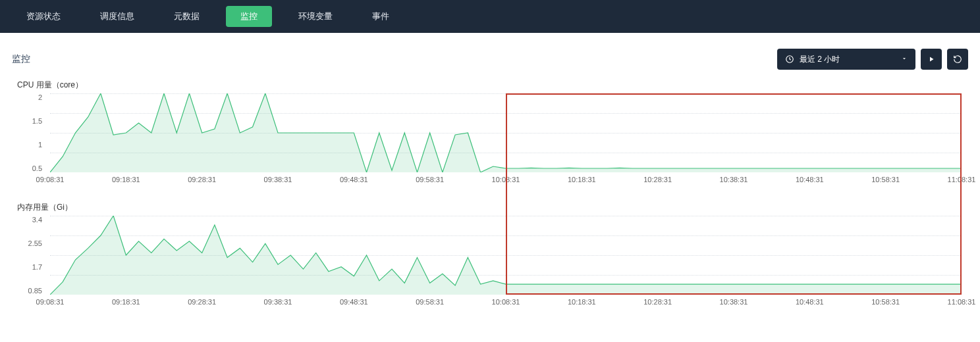 The image size is (980, 342). What do you see at coordinates (249, 16) in the screenshot?
I see `tab-3: 监控` at bounding box center [249, 16].